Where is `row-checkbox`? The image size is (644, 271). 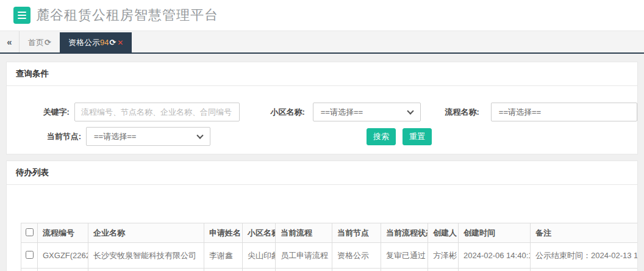 row-checkbox is located at coordinates (29, 255).